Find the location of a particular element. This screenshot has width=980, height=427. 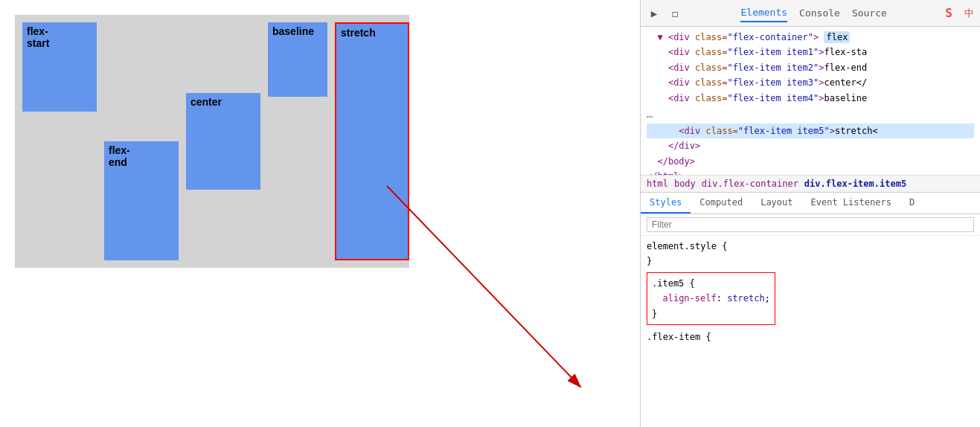

html-row-6: </div> is located at coordinates (810, 146).